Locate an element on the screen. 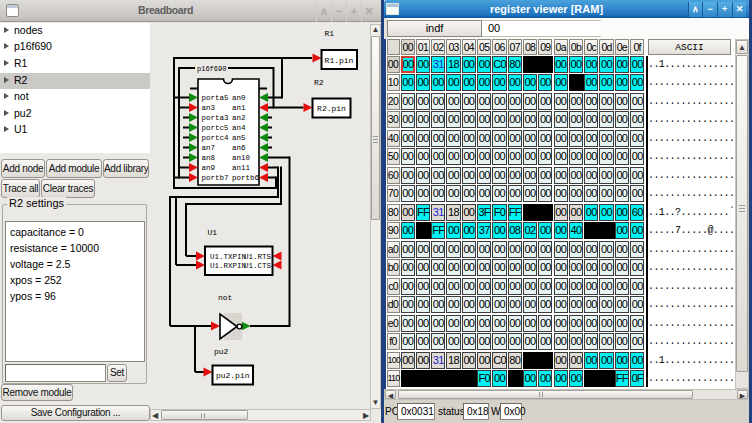  svg-text: an5 is located at coordinates (239, 138).